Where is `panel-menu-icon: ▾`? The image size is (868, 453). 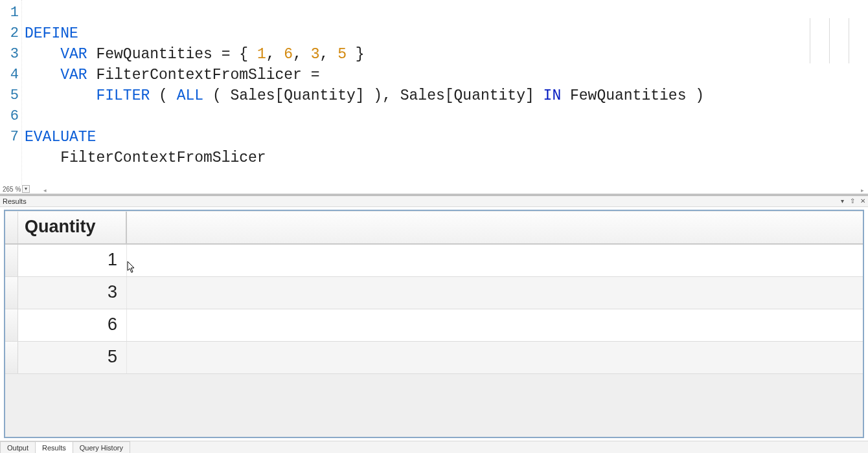 panel-menu-icon: ▾ is located at coordinates (842, 201).